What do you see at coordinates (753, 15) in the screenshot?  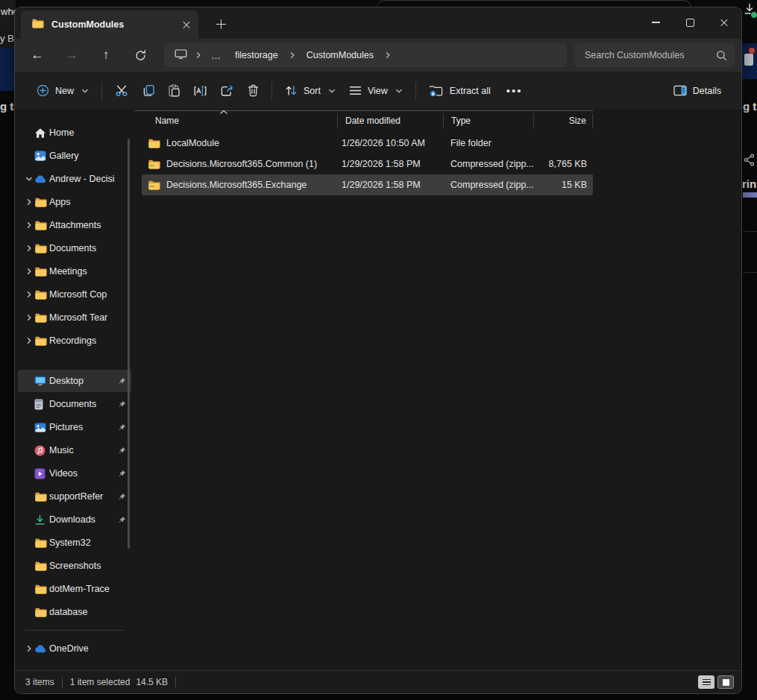 I see `download-complete-badge` at bounding box center [753, 15].